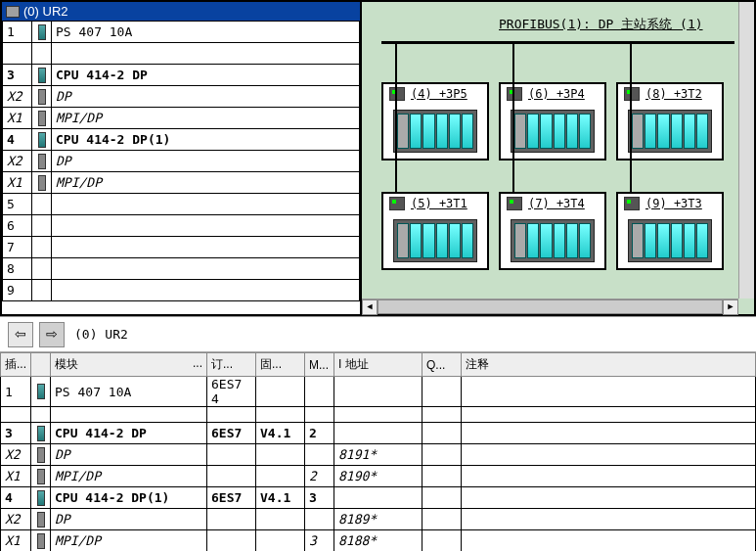 The height and width of the screenshot is (551, 756). I want to click on slot-number: X1, so click(18, 183).